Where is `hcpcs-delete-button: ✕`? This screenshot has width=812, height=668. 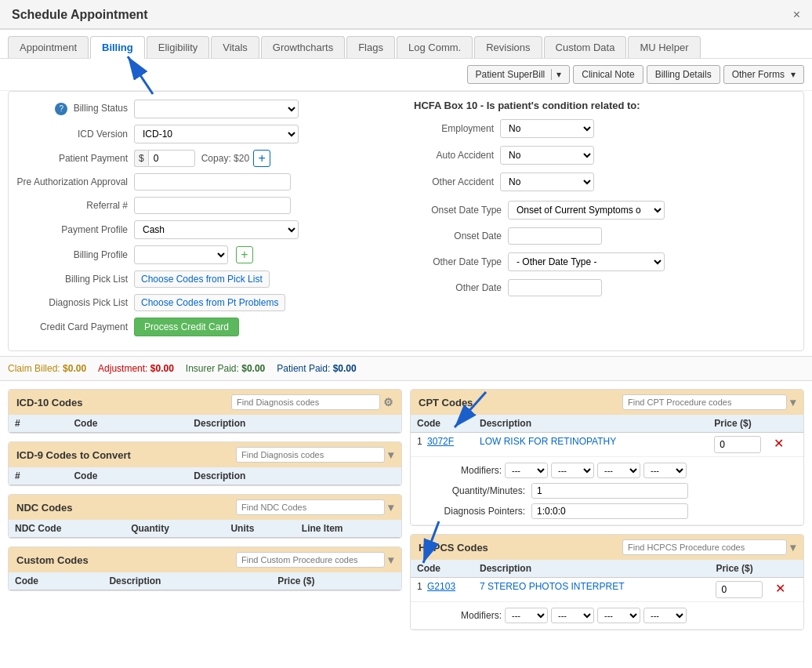 hcpcs-delete-button: ✕ is located at coordinates (781, 588).